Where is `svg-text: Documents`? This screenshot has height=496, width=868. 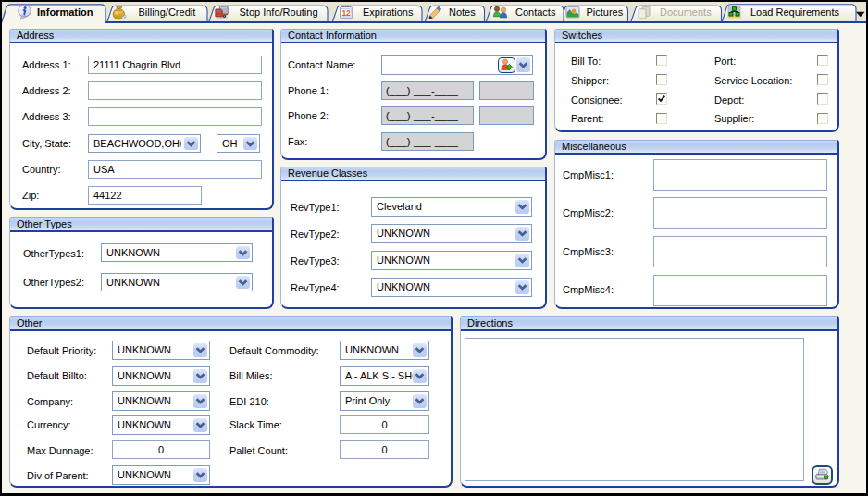
svg-text: Documents is located at coordinates (686, 12).